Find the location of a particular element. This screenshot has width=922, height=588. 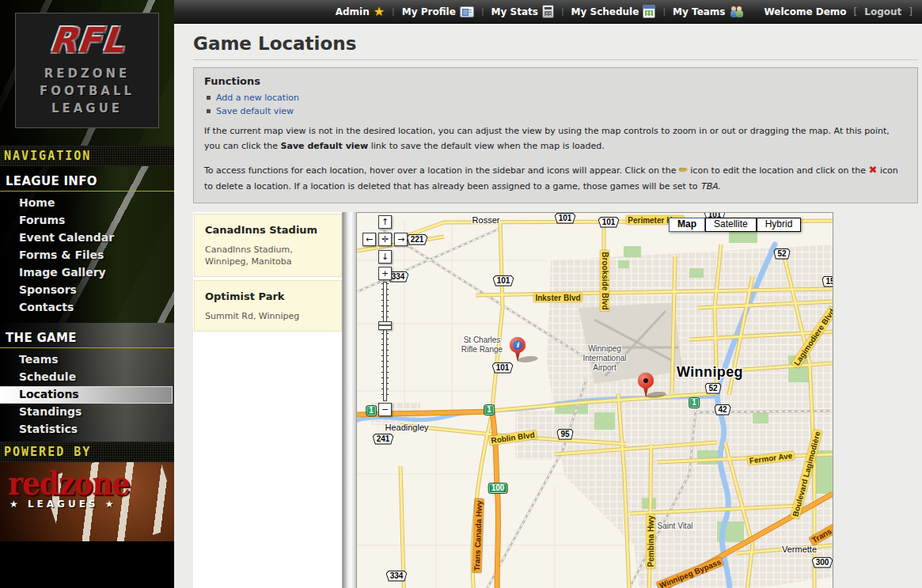

sidebar-item-schedule: Schedule is located at coordinates (87, 377).